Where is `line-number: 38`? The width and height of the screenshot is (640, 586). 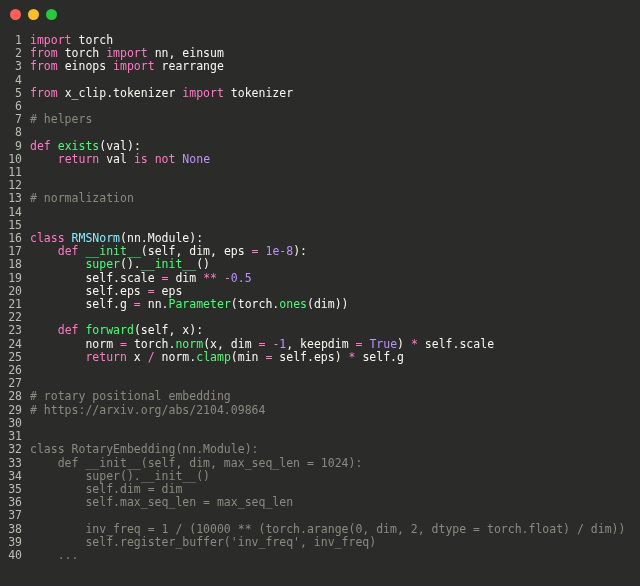 line-number: 38 is located at coordinates (15, 530).